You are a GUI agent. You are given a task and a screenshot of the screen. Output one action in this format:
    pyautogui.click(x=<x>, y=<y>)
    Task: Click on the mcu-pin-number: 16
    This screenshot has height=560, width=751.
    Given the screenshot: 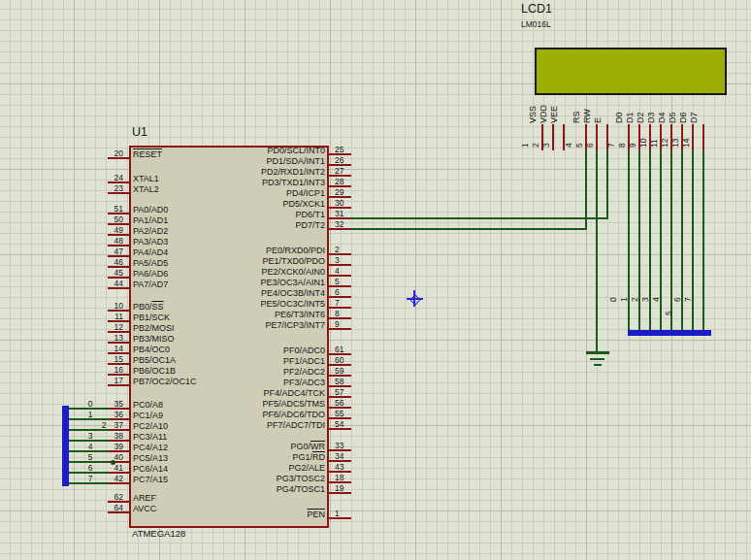 What is the action you would take?
    pyautogui.click(x=110, y=370)
    